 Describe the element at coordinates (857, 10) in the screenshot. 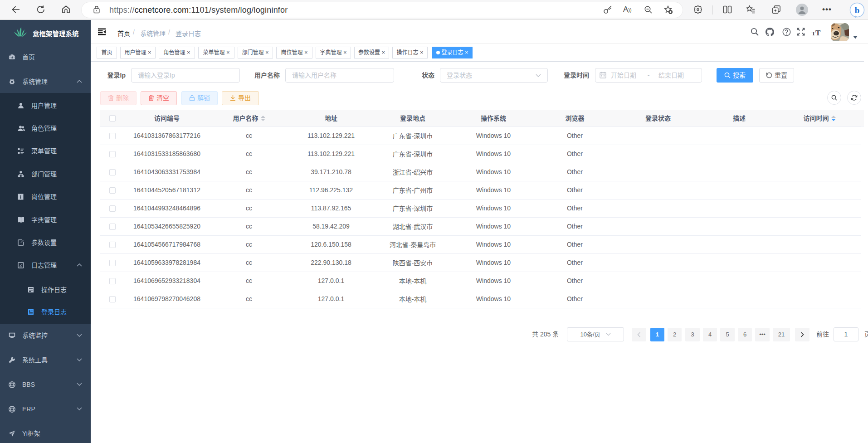

I see `svg-text: b` at that location.